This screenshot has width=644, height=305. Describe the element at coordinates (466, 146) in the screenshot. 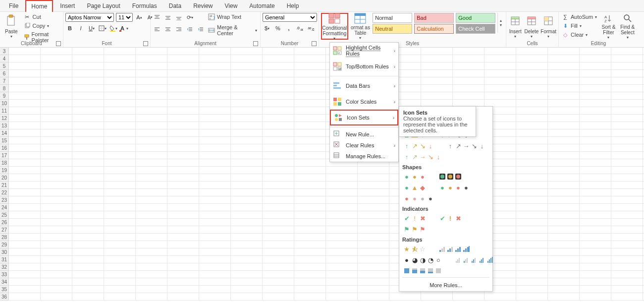

I see `iconset-5-arrows-gray: ↑↗→↘↓` at that location.